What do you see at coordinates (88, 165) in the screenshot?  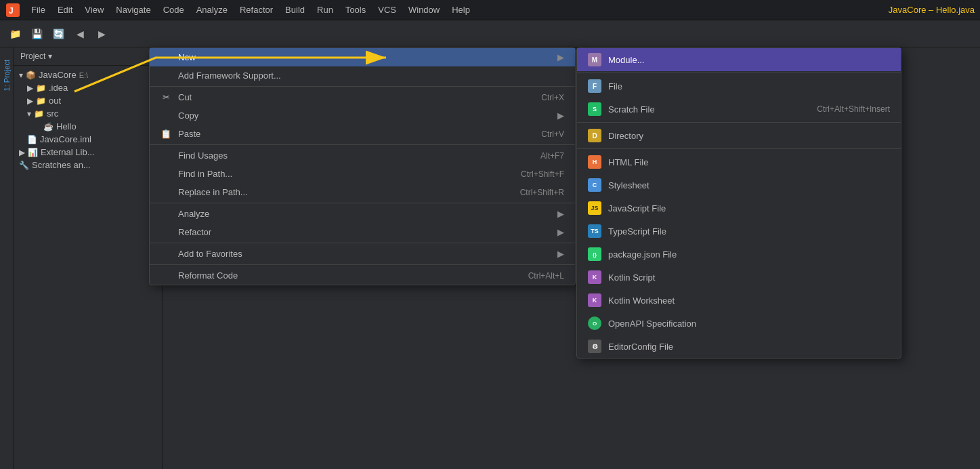 I see `tree-item-scratches: 🔧 Scratches an...` at bounding box center [88, 165].